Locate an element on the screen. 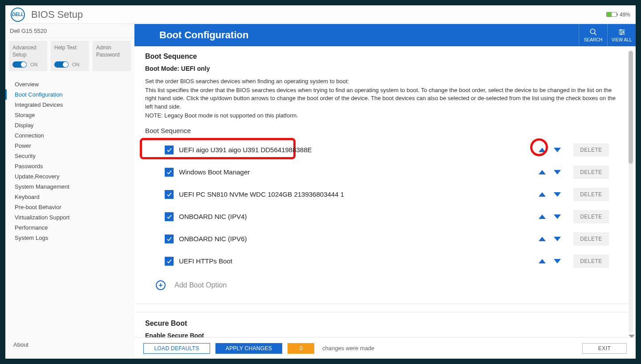 This screenshot has width=641, height=364. add-boot-option: + Add Boot Option is located at coordinates (381, 283).